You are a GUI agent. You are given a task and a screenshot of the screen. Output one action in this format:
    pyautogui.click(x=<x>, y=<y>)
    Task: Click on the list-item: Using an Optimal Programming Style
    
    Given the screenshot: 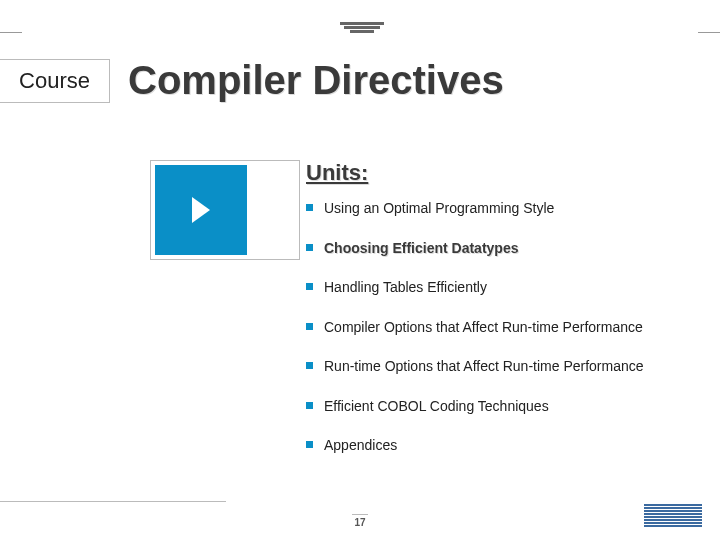 What is the action you would take?
    pyautogui.click(x=503, y=209)
    